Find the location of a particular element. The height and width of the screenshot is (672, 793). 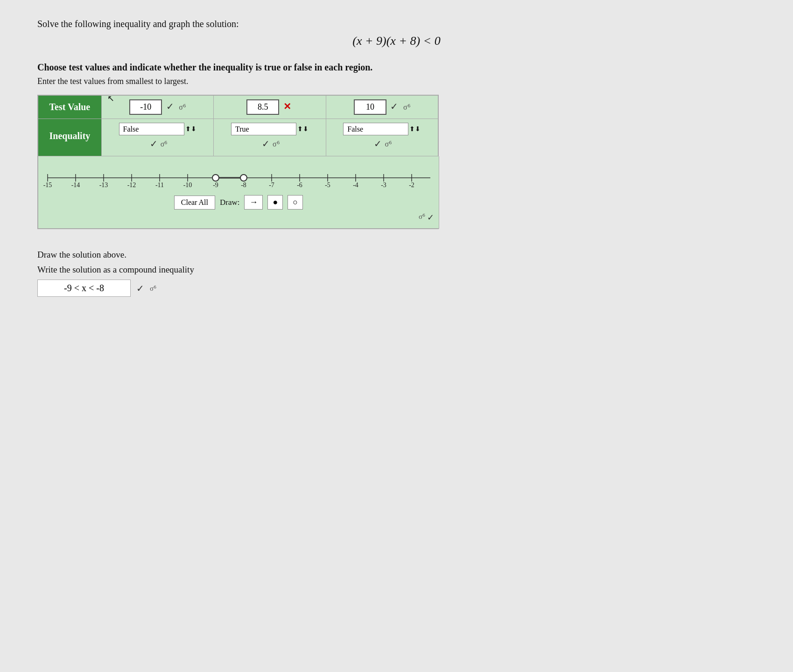

numberline-svg-element: -15 -14 -13 -12 -11 -10 -9 is located at coordinates (239, 176).